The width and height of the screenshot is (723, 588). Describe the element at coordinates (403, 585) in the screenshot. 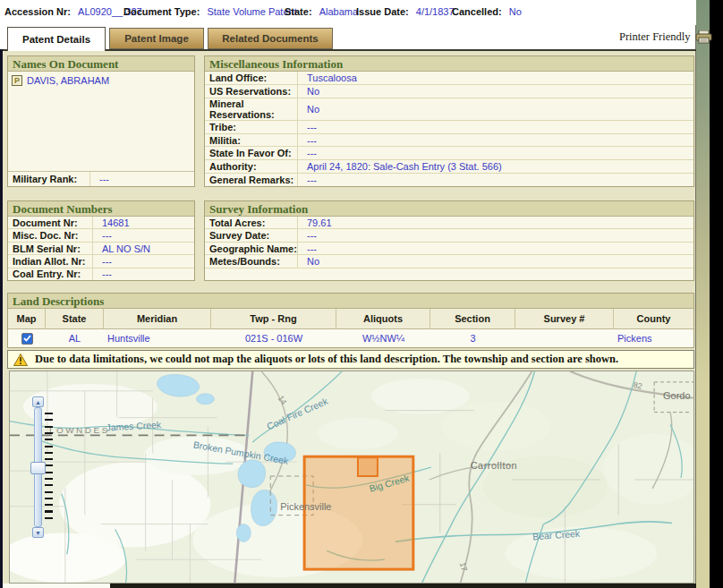

I see `bottom-footer-strip` at that location.